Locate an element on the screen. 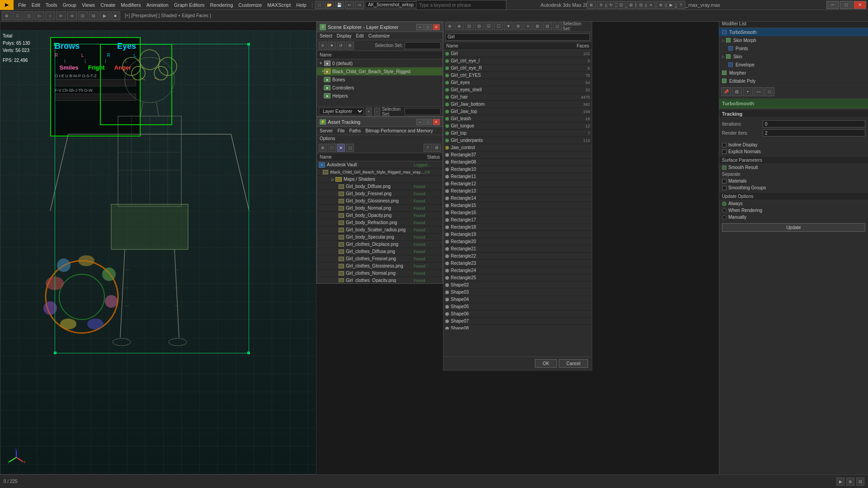 The height and width of the screenshot is (488, 868). tb2-icon-4: ▷ is located at coordinates (39, 16).